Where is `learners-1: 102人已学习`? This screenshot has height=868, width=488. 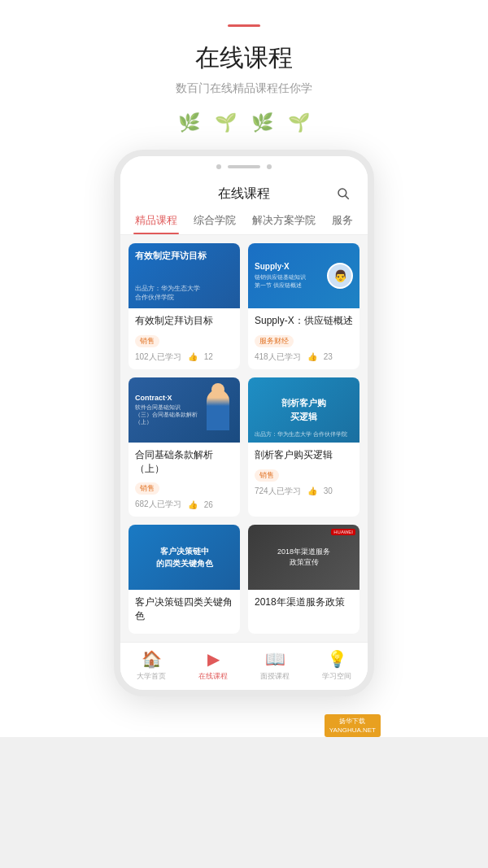
learners-1: 102人已学习 is located at coordinates (158, 357).